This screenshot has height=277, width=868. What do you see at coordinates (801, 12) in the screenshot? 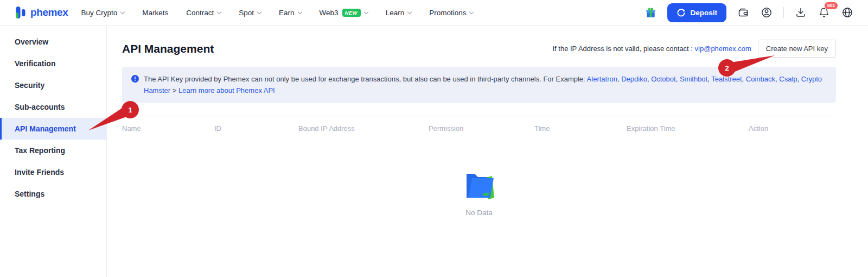
I see `download-button` at bounding box center [801, 12].